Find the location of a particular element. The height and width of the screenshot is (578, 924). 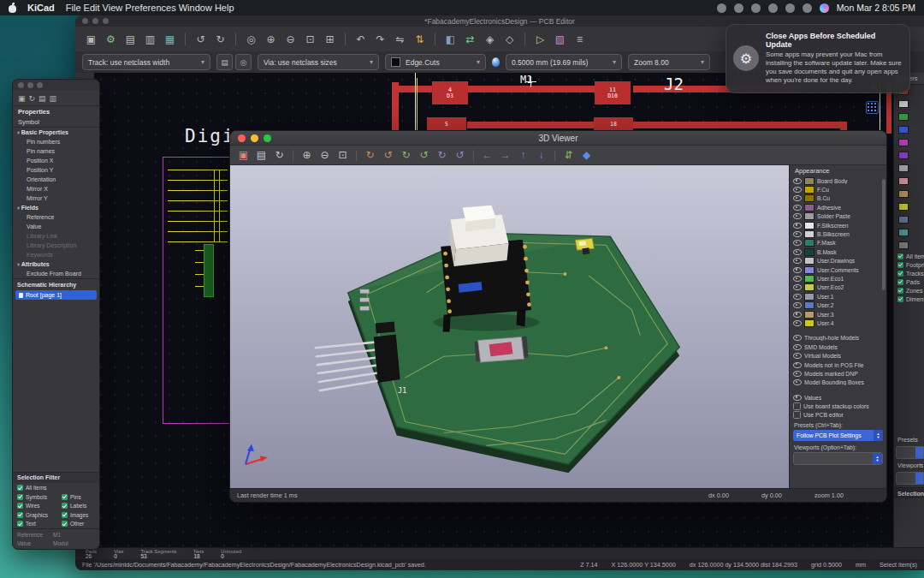

pan-right-icon: → is located at coordinates (505, 155).